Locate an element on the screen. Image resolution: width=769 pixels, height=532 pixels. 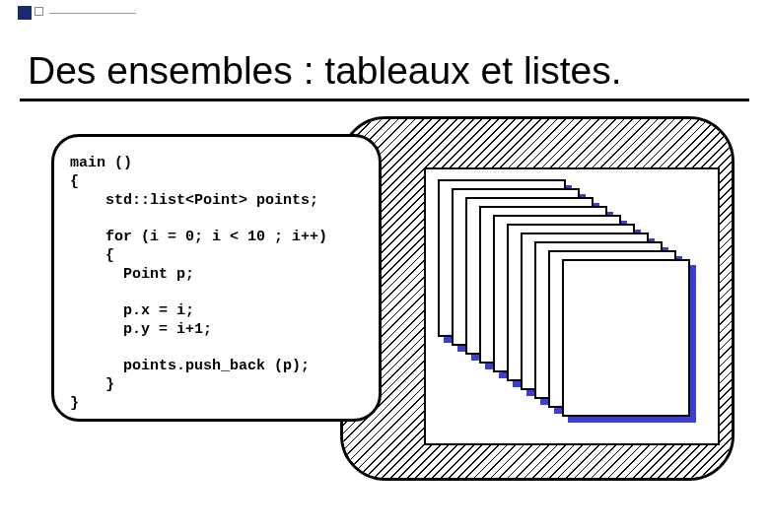
bullet-square-filled is located at coordinates (25, 13).